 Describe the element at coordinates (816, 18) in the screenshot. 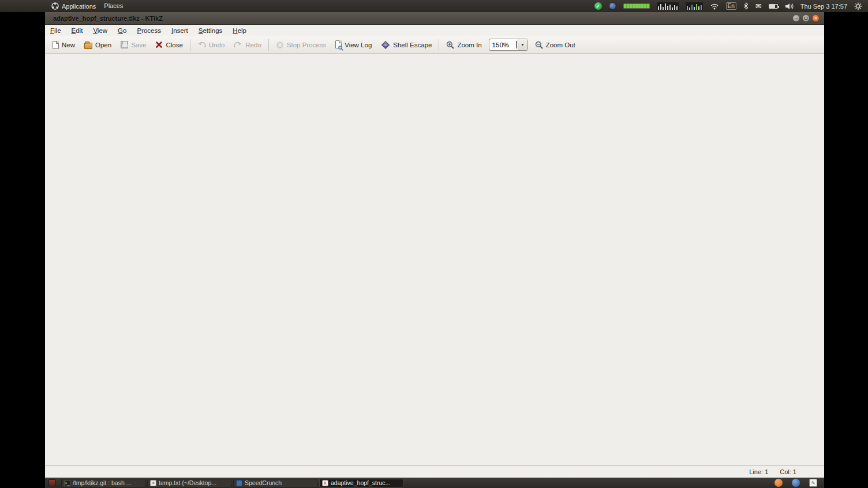

I see `close-button: ×` at that location.